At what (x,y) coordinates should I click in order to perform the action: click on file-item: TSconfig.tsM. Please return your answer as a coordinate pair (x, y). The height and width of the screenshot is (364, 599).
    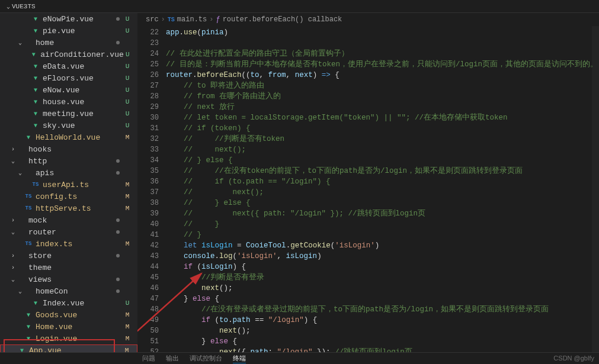
    Looking at the image, I should click on (69, 197).